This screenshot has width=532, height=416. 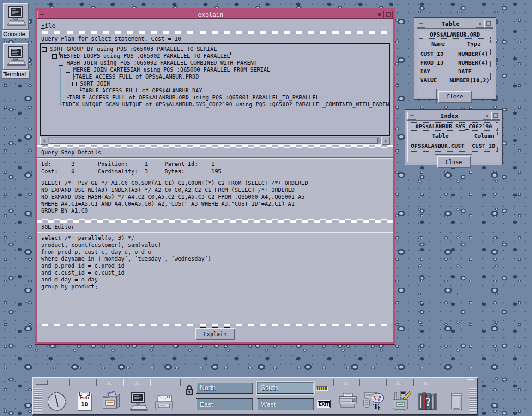 What do you see at coordinates (453, 162) in the screenshot?
I see `index-close-button: Close` at bounding box center [453, 162].